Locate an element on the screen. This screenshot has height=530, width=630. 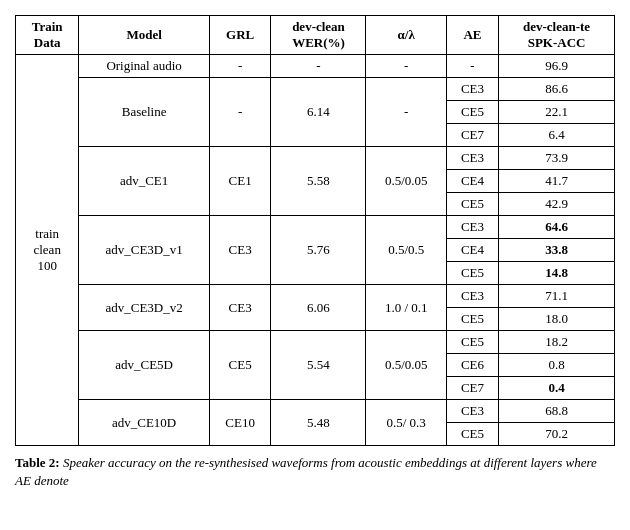
wer-cell: 5.48 is located at coordinates (318, 423).